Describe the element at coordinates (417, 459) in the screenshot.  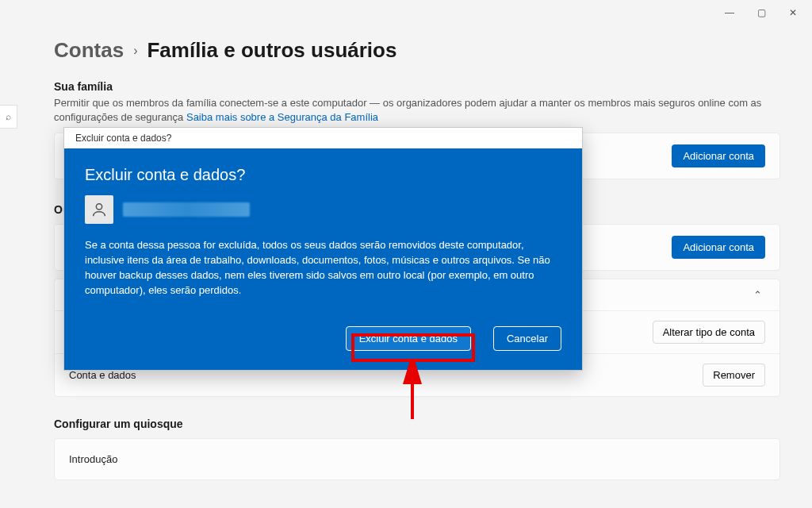
I see `kiosk-intro-card: Introdução` at that location.